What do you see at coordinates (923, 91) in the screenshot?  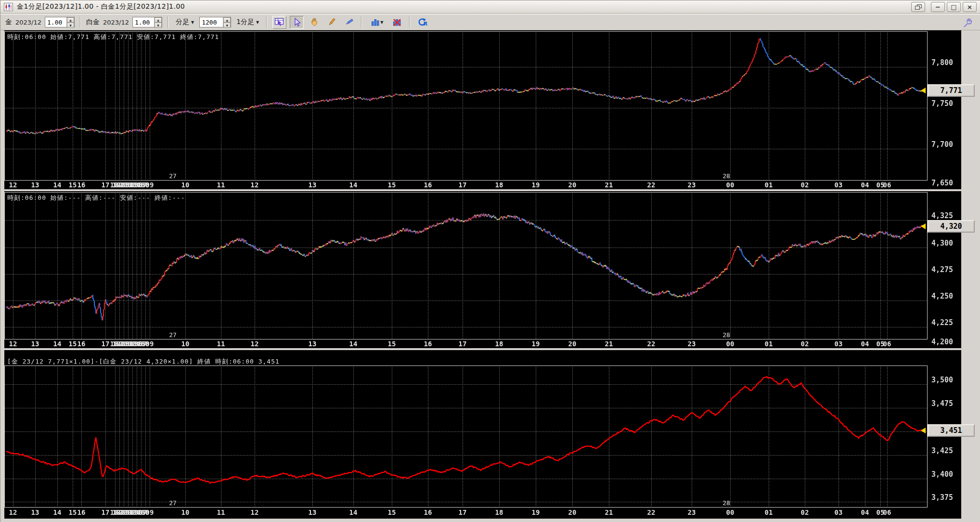 I see `gold-price-pointer-icon` at bounding box center [923, 91].